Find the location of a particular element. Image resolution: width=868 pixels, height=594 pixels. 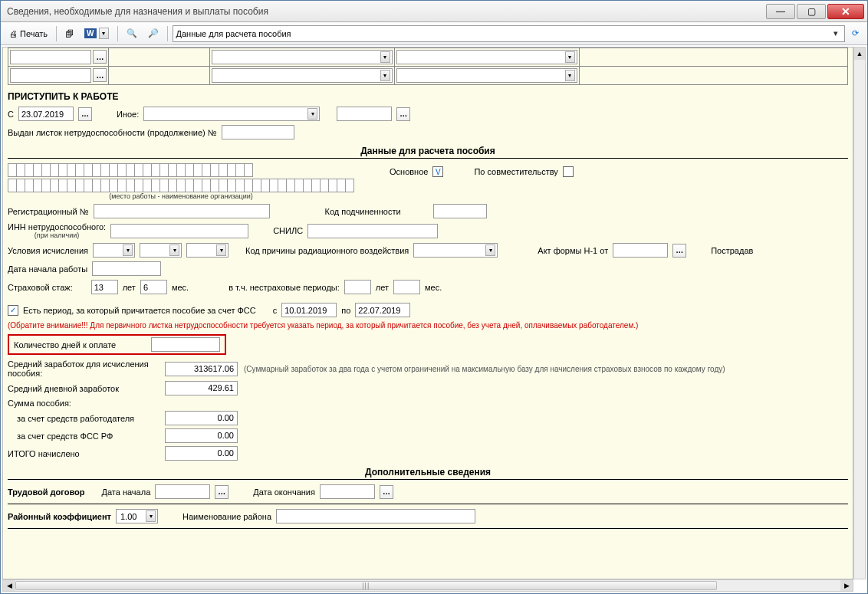

cond-combo-3: ▾ is located at coordinates (207, 250).